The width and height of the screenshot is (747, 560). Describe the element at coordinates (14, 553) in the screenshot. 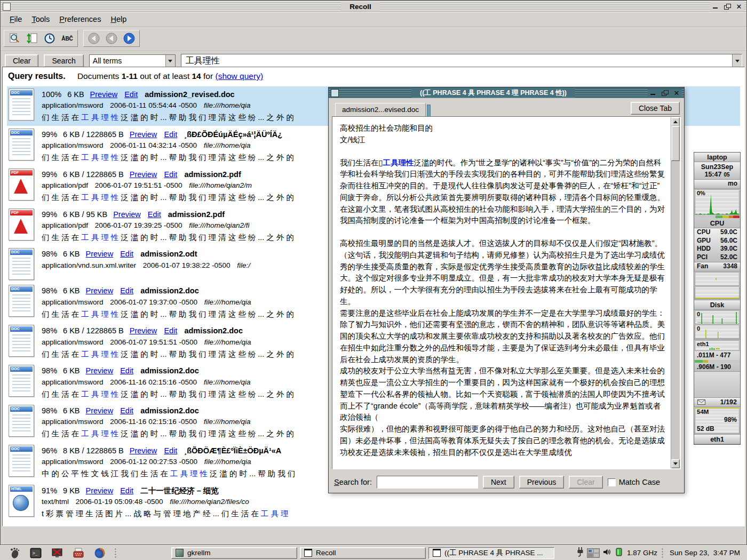

I see `gnome-menu-icon` at that location.